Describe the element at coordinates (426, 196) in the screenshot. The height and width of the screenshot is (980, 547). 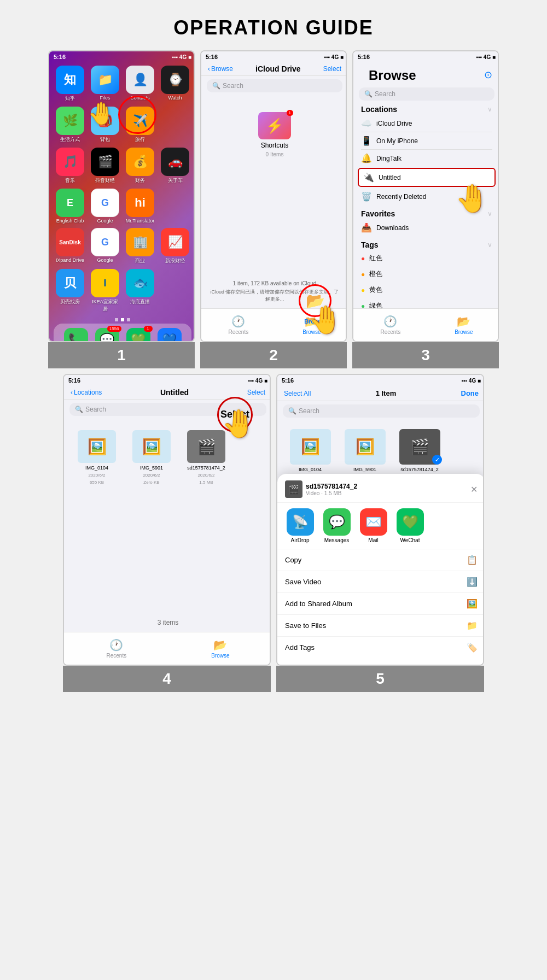
I see `step-3-phone-frame: 5:16 ▪▪▪ 4G ■ Browse ⊙ 🔍 Search Location…` at that location.